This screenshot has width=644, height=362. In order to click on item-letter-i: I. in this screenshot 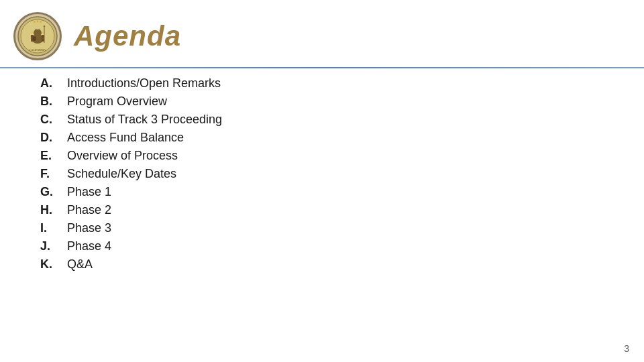, I will do `click(54, 228)`.